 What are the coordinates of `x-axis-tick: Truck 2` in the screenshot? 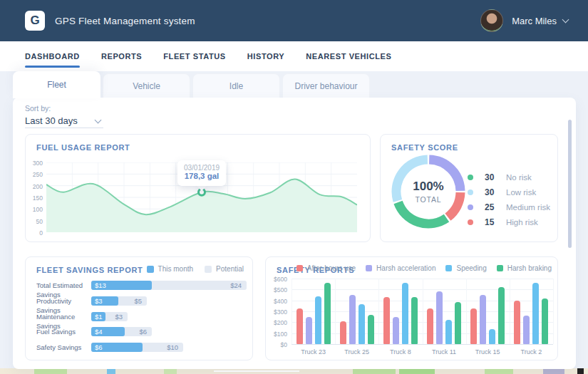 It's located at (531, 352).